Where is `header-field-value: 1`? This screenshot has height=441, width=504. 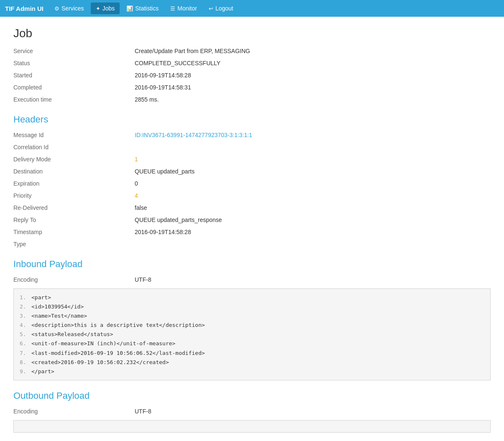
header-field-value: 1 is located at coordinates (136, 160).